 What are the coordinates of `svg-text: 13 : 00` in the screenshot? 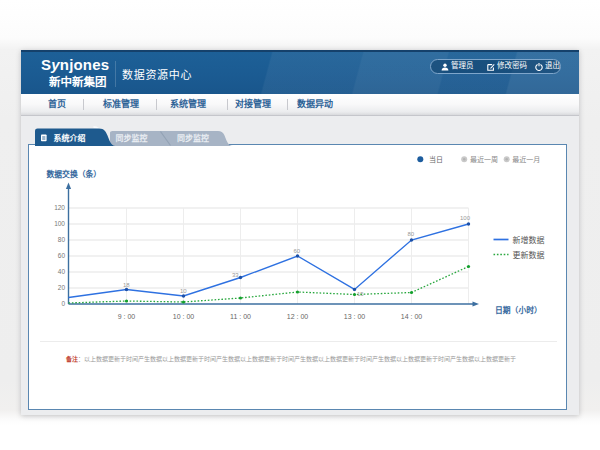 It's located at (354, 316).